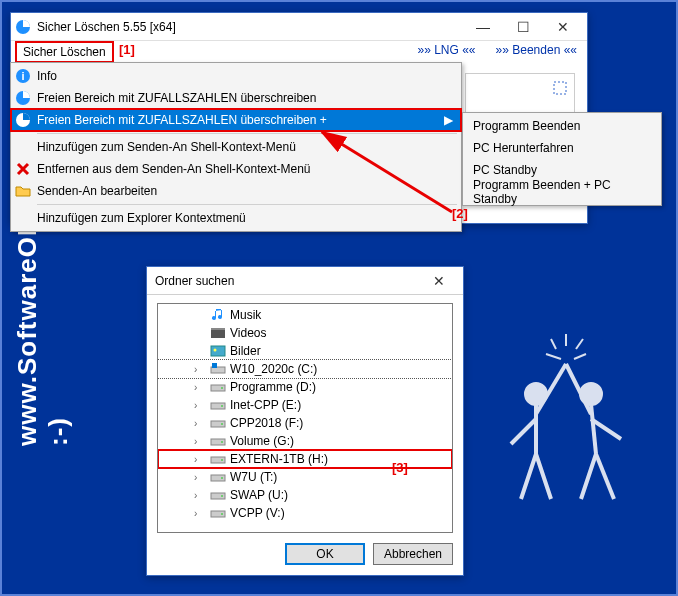 Image resolution: width=678 pixels, height=596 pixels. What do you see at coordinates (64, 52) in the screenshot?
I see `menu-sicher-loeschen: Sicher Löschen` at bounding box center [64, 52].